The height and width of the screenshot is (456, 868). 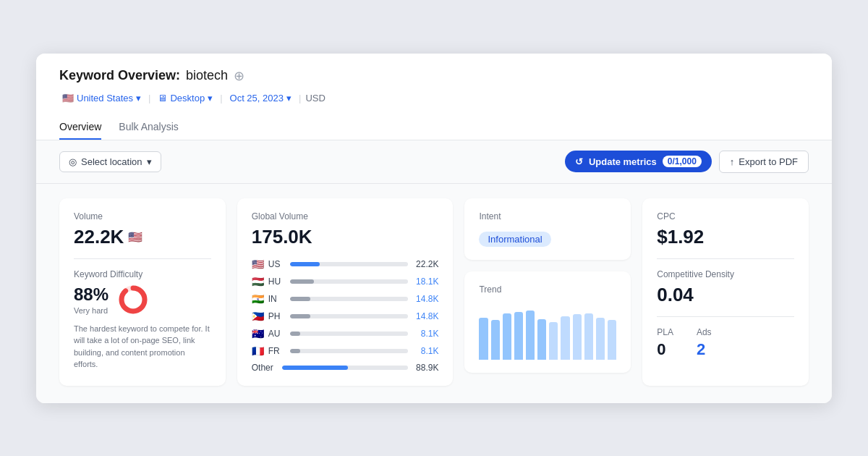 I want to click on country-filter: 🇺🇸 United States ▾, so click(x=101, y=98).